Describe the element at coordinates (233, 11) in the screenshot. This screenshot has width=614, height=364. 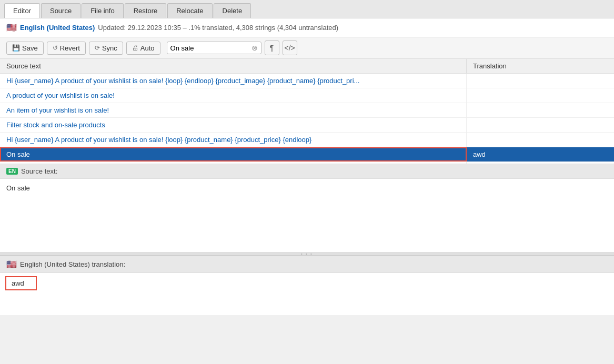
I see `tab-delete: Delete` at that location.